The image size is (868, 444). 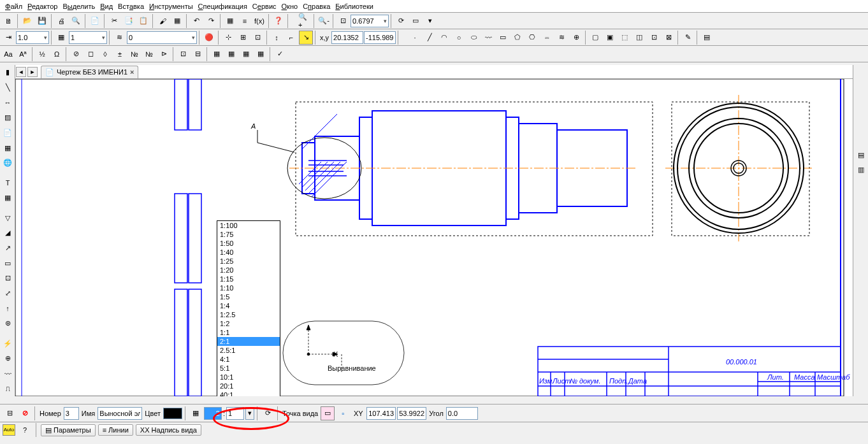 I want to click on lt-dim-icon: ↔, so click(x=8, y=103).